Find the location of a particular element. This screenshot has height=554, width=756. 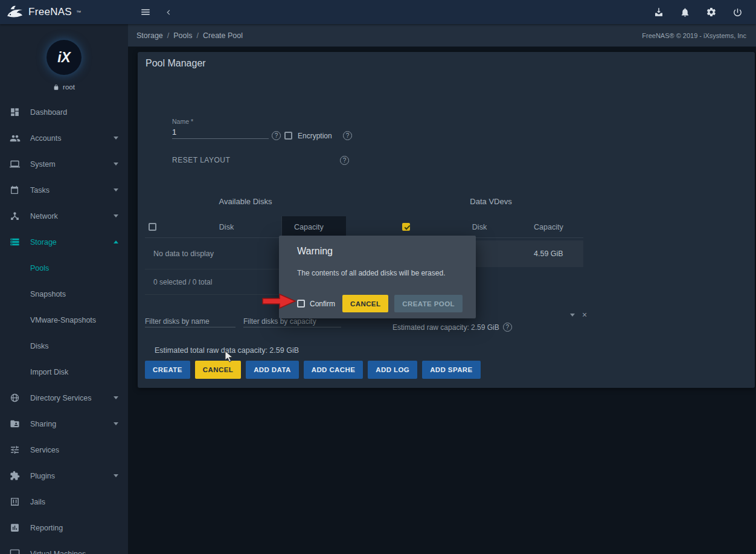

jails-icon is located at coordinates (16, 501).